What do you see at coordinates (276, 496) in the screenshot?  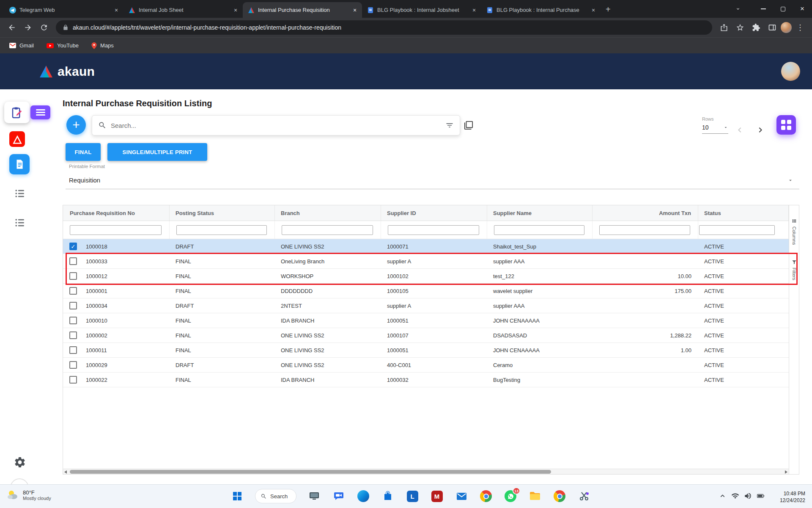 I see `taskbar-search: Search` at bounding box center [276, 496].